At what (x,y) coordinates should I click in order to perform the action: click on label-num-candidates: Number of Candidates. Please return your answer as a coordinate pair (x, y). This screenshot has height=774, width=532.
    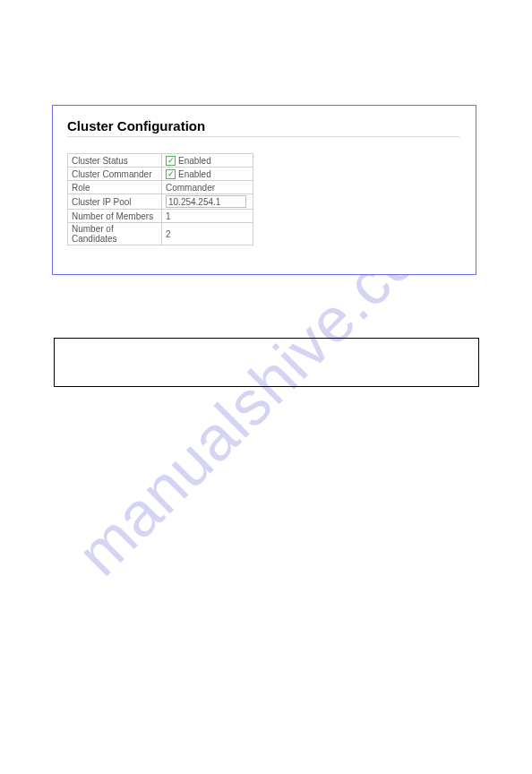
    Looking at the image, I should click on (115, 235).